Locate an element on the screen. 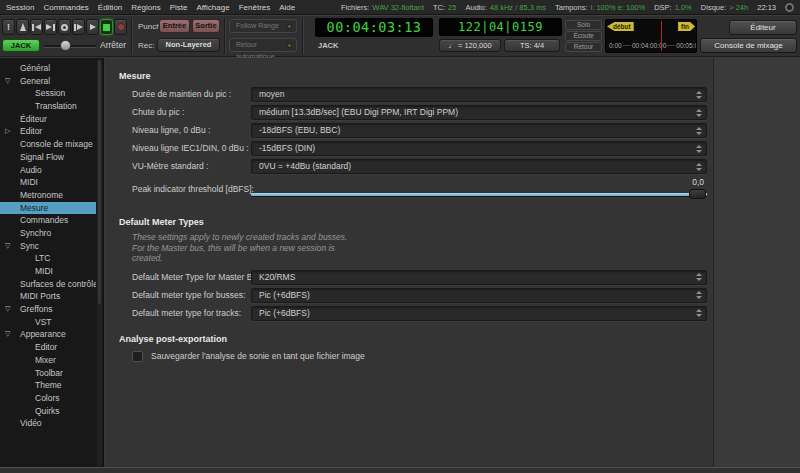 The width and height of the screenshot is (800, 473). sidebar-item: Console de mixage is located at coordinates (48, 144).